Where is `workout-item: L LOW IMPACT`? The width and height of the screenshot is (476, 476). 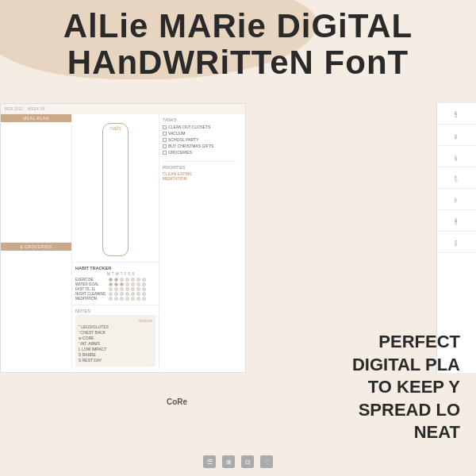
workout-item: L LOW IMPACT is located at coordinates (116, 349).